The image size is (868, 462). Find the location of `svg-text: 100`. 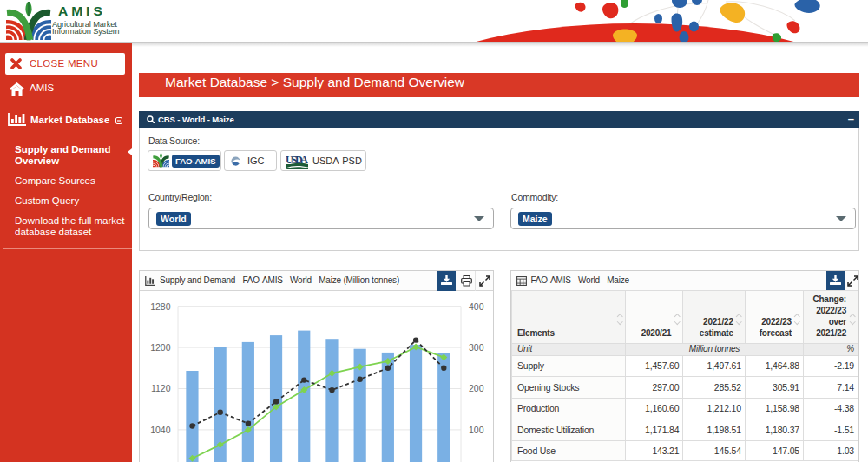

svg-text: 100 is located at coordinates (477, 429).